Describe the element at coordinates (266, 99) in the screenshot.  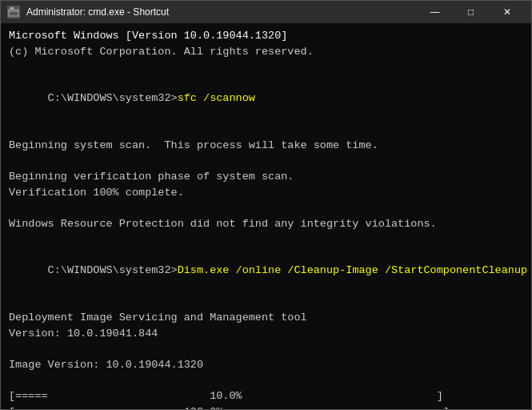
I see `line-4: C:\WINDOWS\system32>sfc /scannow` at that location.